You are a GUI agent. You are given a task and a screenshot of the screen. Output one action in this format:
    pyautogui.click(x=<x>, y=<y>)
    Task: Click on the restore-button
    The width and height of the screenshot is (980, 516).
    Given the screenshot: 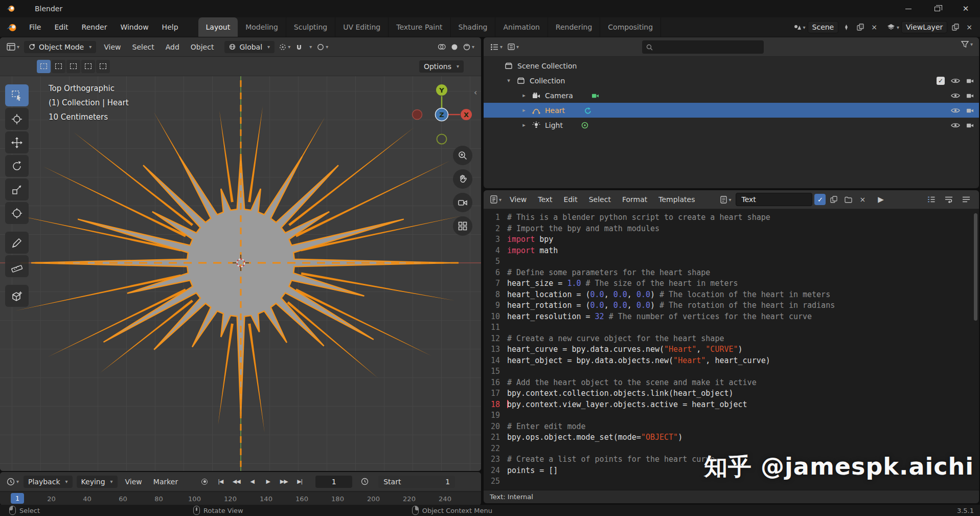 What is the action you would take?
    pyautogui.click(x=937, y=9)
    